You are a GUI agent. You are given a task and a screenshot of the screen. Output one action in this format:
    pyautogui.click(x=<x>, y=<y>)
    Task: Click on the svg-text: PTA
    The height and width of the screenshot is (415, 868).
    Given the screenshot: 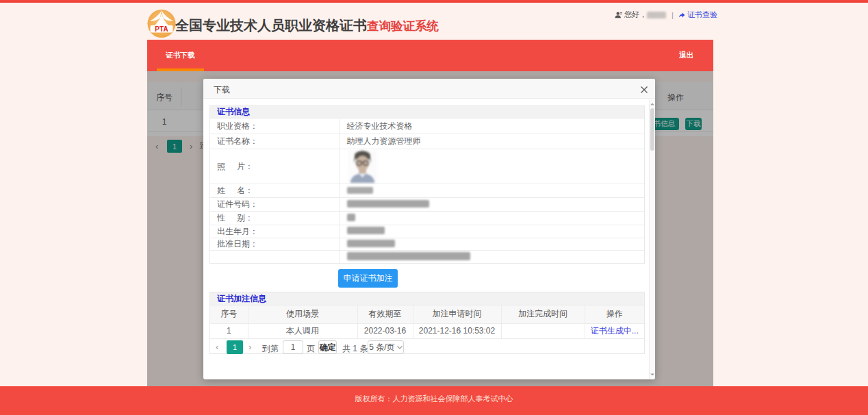 What is the action you would take?
    pyautogui.click(x=162, y=29)
    